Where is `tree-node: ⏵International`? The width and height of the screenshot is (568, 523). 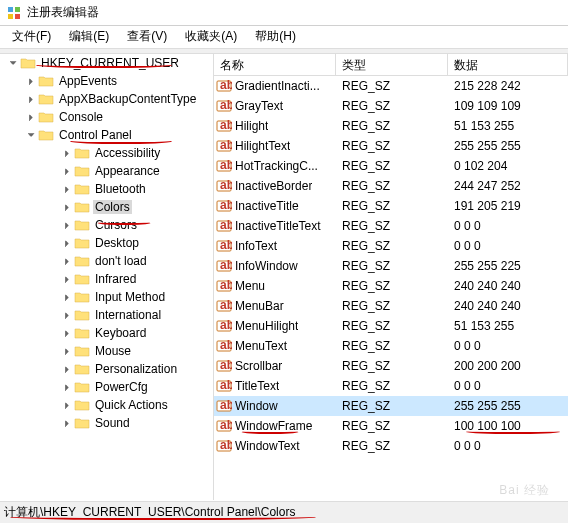
tree-node: ⏵International is located at coordinates (106, 315).